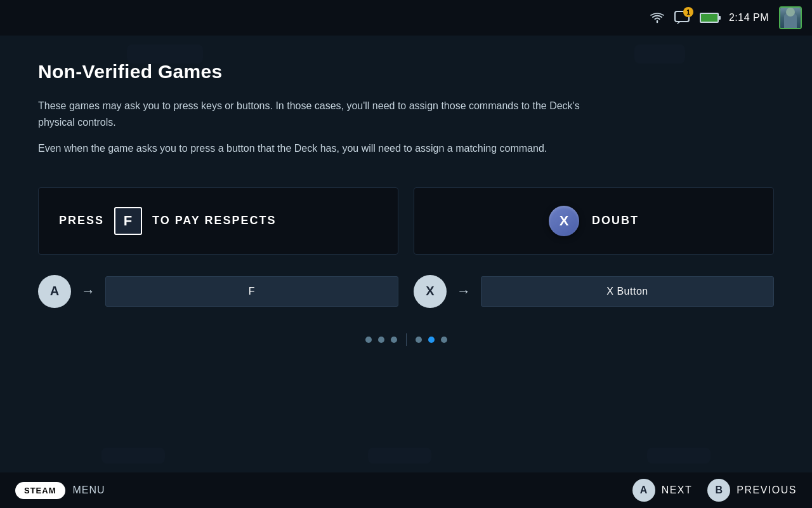 The height and width of the screenshot is (508, 812). What do you see at coordinates (128, 221) in the screenshot?
I see `f-key-label: F` at bounding box center [128, 221].